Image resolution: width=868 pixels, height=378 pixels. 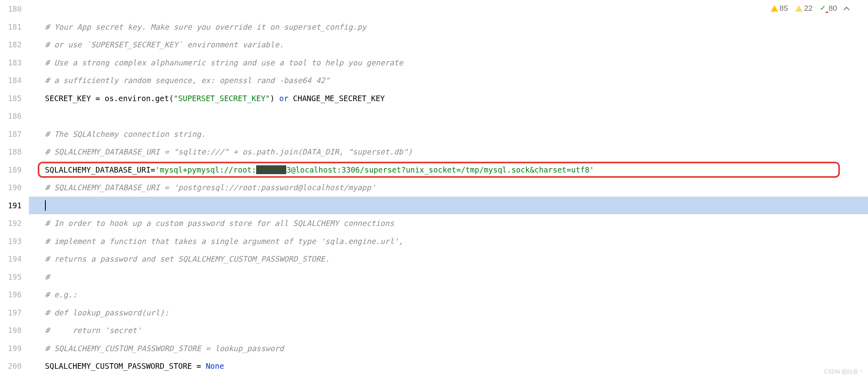 What do you see at coordinates (125, 366) in the screenshot?
I see `code-token: SQLALCHEMY_CUSTOM_PASSWORD_STORE =` at bounding box center [125, 366].